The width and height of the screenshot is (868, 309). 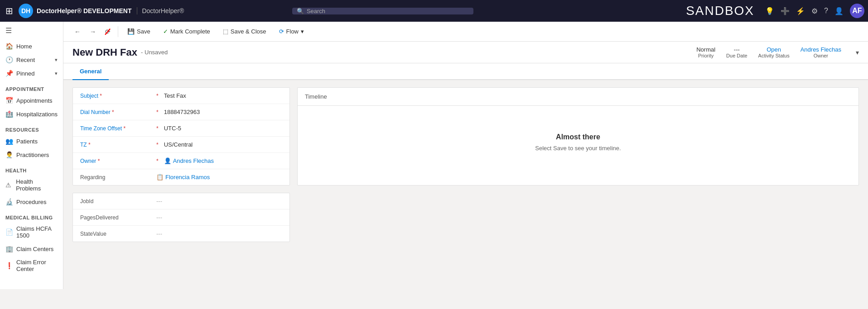 I want to click on sidebar-item-home: 🏠 Home, so click(x=32, y=46).